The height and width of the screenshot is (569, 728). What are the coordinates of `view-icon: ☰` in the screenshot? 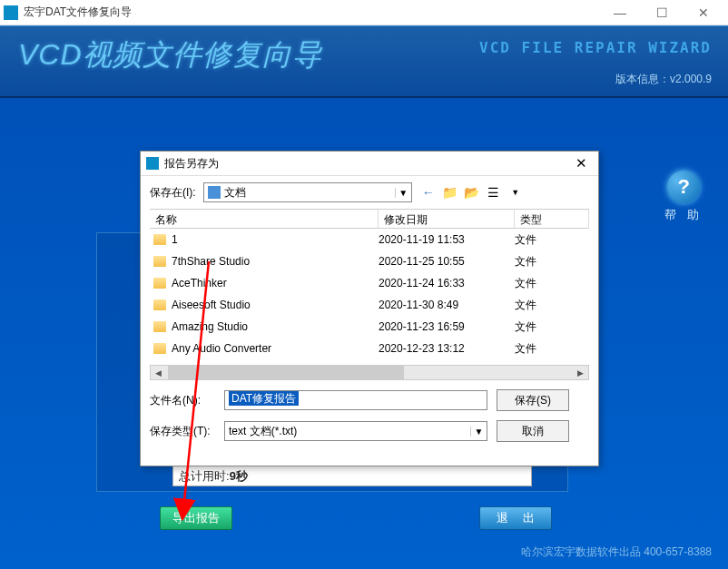 It's located at (494, 192).